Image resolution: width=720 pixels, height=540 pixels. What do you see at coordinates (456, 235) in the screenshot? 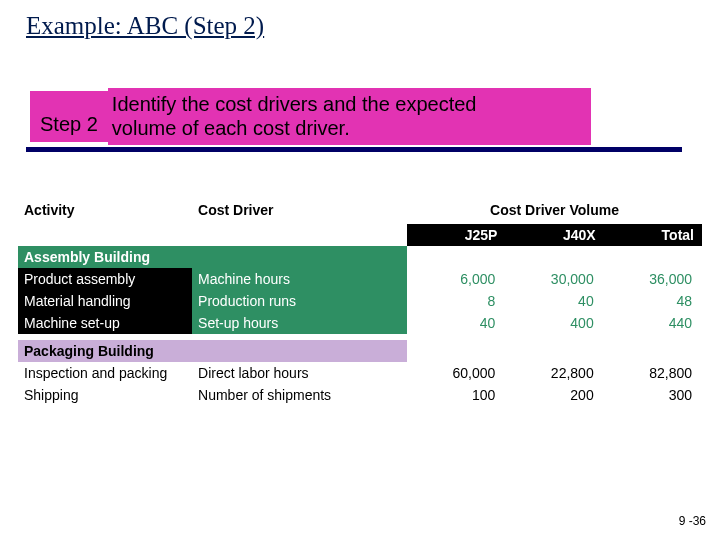
I see `col-j25p: J25P` at bounding box center [456, 235].